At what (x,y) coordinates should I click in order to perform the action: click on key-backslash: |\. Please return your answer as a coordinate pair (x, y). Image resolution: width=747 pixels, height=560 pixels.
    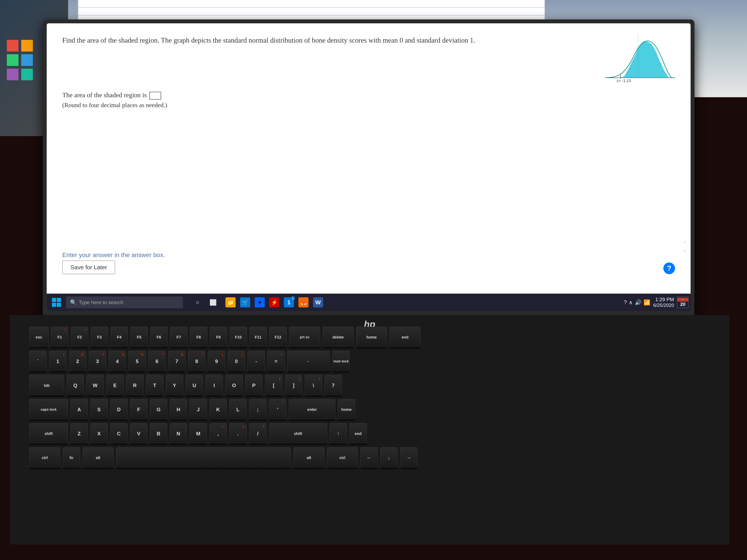
    Looking at the image, I should click on (313, 385).